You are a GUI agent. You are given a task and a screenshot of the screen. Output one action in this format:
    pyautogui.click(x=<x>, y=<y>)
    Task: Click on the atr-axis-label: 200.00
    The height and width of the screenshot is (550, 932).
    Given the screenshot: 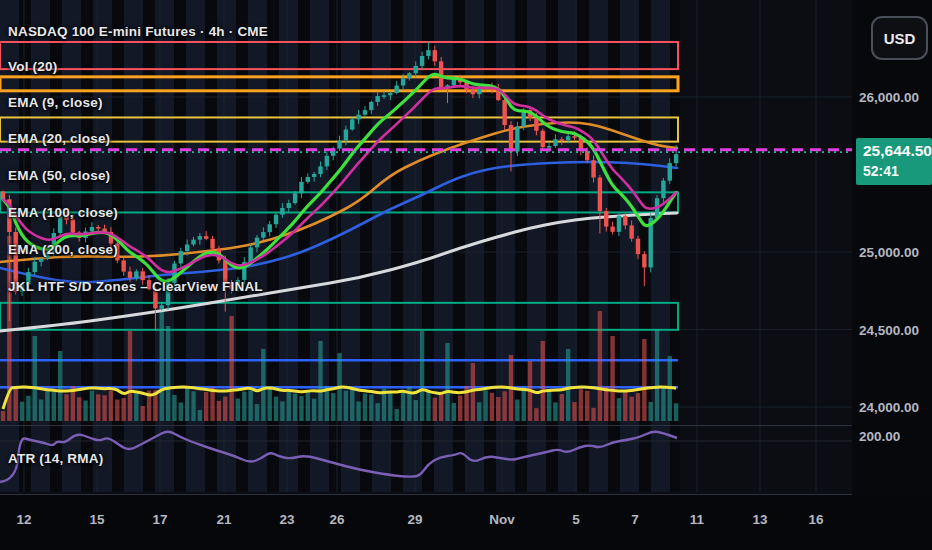 What is the action you would take?
    pyautogui.click(x=880, y=436)
    